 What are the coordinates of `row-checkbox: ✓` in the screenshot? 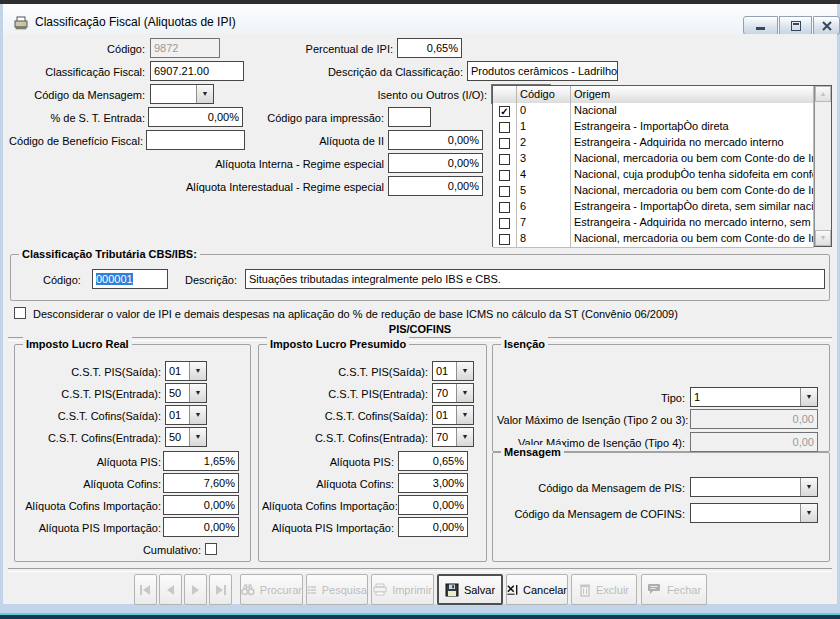 It's located at (504, 112).